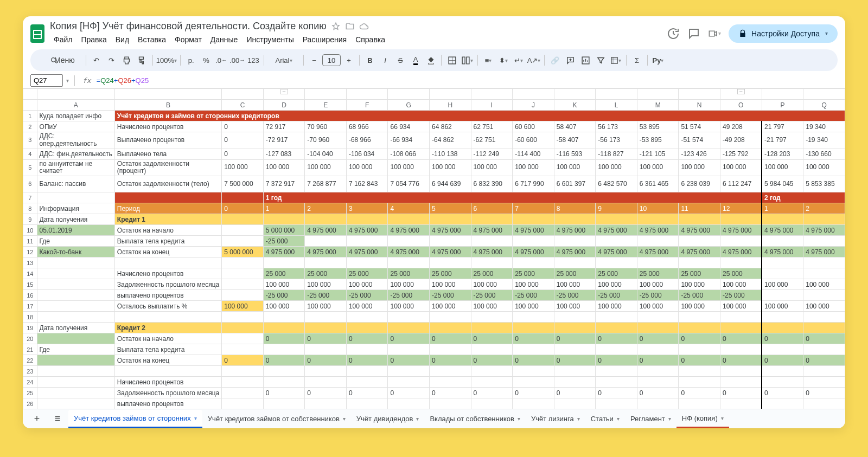 The height and width of the screenshot is (457, 868). Describe the element at coordinates (616, 127) in the screenshot. I see `cell: 56 173` at that location.